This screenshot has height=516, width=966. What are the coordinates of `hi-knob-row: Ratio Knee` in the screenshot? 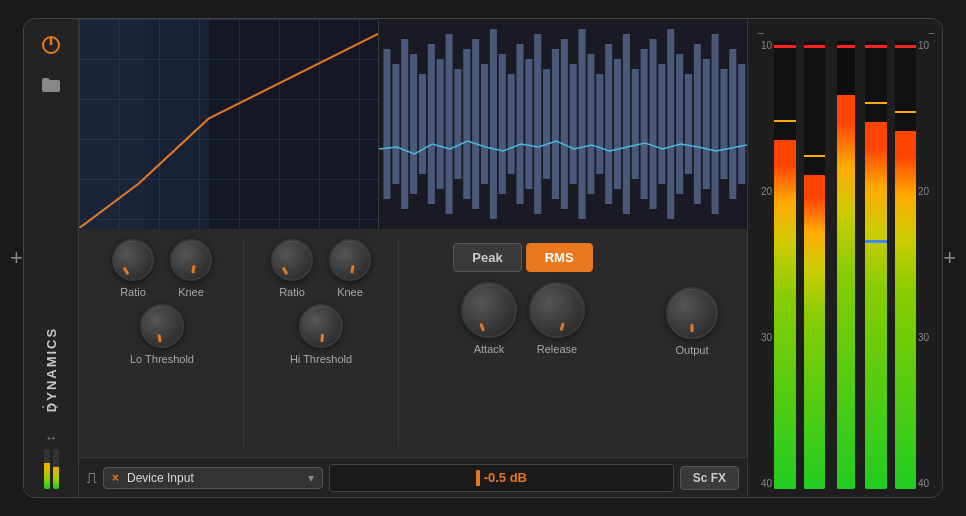 It's located at (321, 268).